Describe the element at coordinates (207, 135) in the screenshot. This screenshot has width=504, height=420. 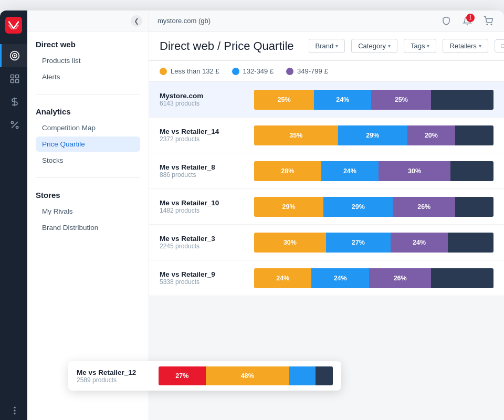
I see `row-label: Me vs Retailer_14 2372 products` at that location.